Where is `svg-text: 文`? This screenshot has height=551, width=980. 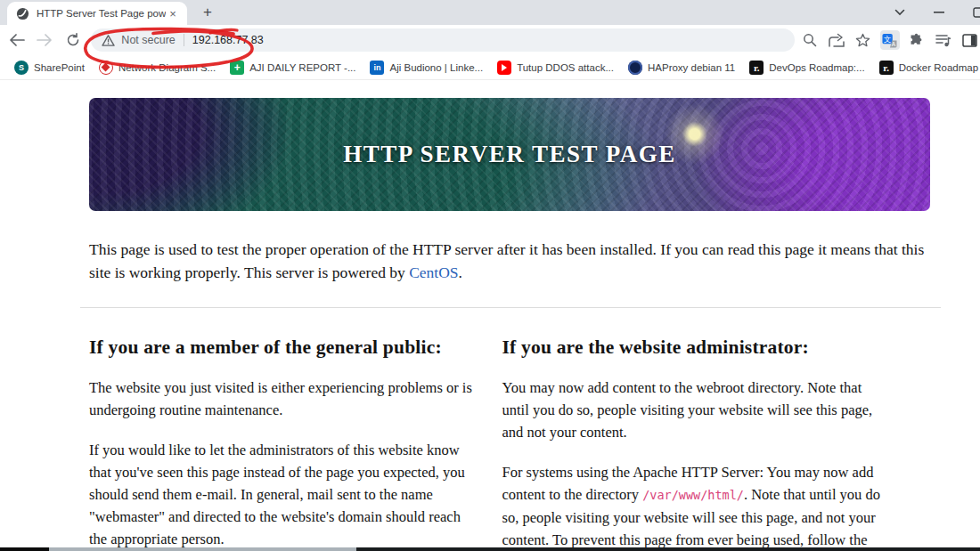
svg-text: 文 is located at coordinates (887, 38).